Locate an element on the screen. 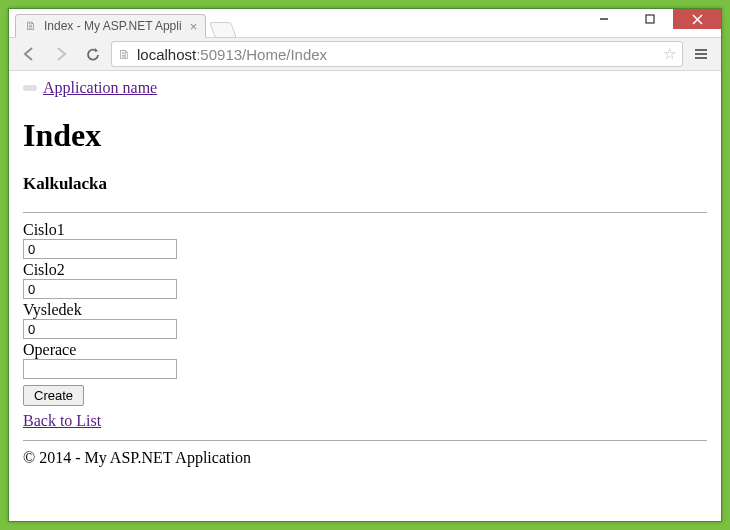  window-controls is located at coordinates (651, 19).